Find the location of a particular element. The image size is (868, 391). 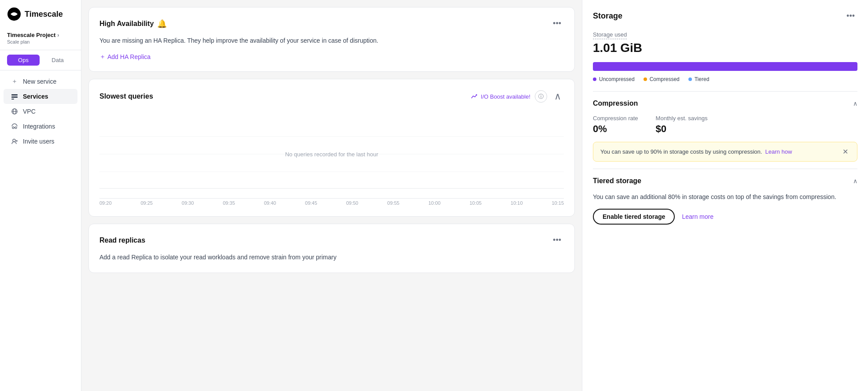

chart-x-axis: 09:20 09:25 09:30 09:35 09:40 09:45 09:5… is located at coordinates (332, 202).